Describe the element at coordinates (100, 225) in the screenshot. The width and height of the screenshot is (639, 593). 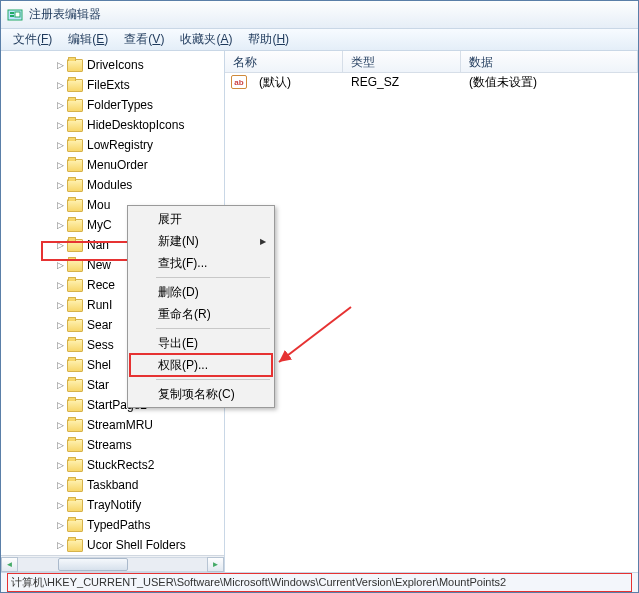
I see `tree-item-label: MyC` at that location.